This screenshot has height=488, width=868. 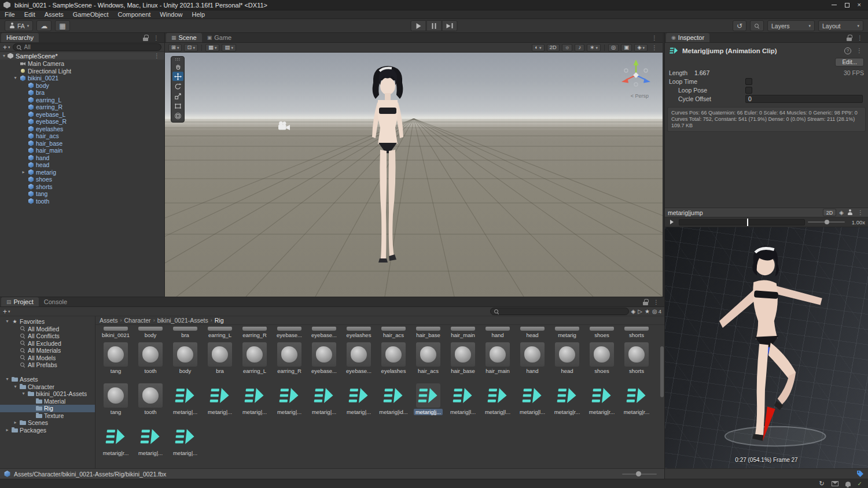 I want to click on hierarchy-item: hair_main, so click(x=82, y=150).